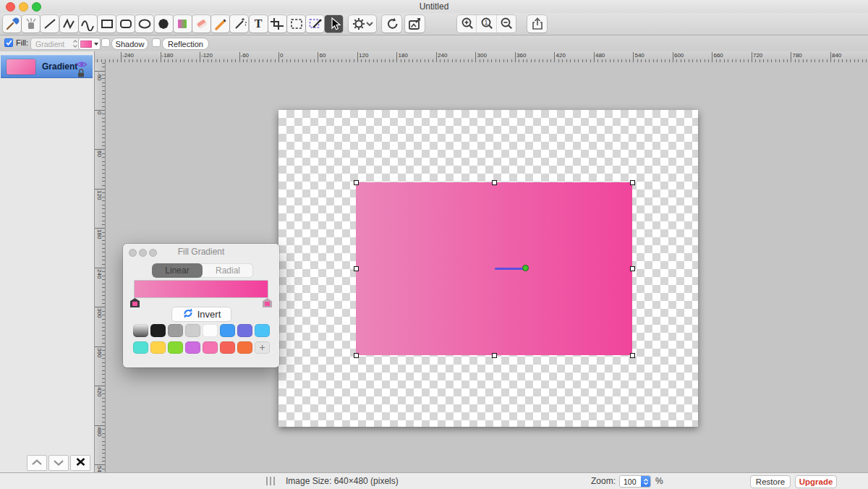 The height and width of the screenshot is (489, 868). What do you see at coordinates (46, 67) in the screenshot?
I see `layer-item-gradient: Gradient` at bounding box center [46, 67].